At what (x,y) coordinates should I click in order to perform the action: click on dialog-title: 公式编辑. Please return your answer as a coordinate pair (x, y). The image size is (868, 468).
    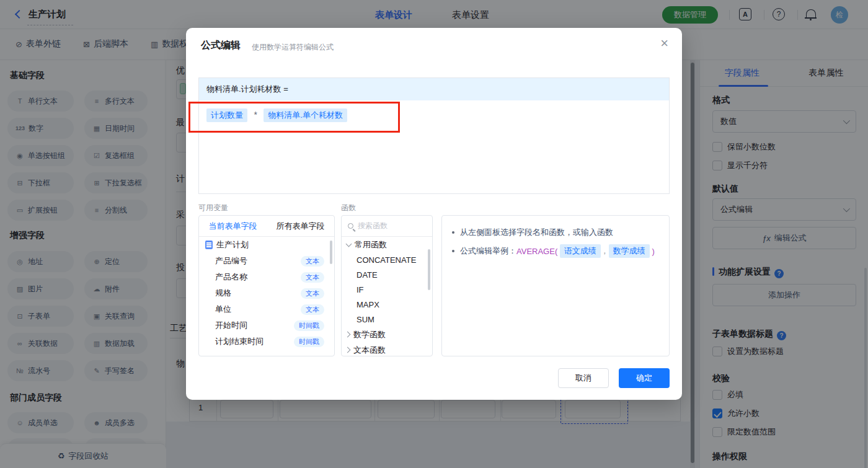
    Looking at the image, I should click on (221, 46).